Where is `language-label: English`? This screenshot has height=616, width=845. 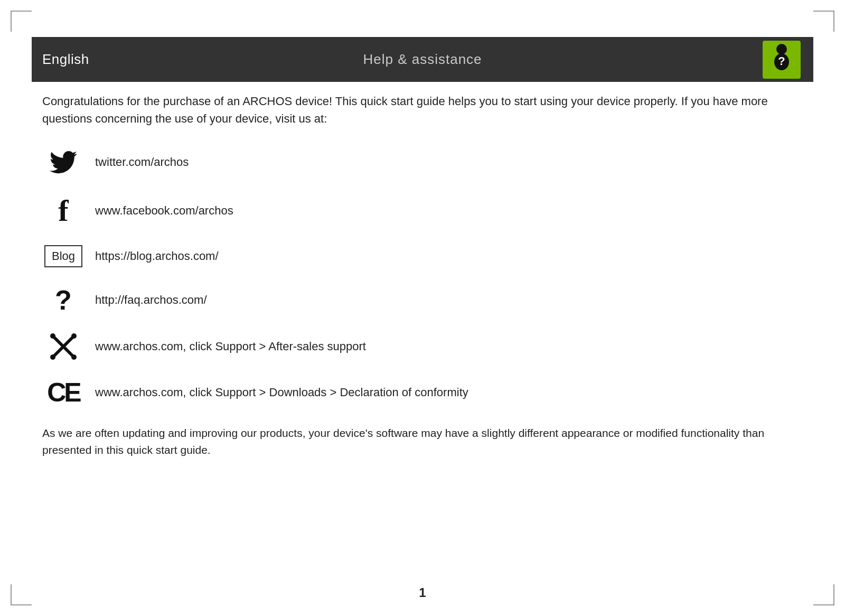 language-label: English is located at coordinates (65, 59).